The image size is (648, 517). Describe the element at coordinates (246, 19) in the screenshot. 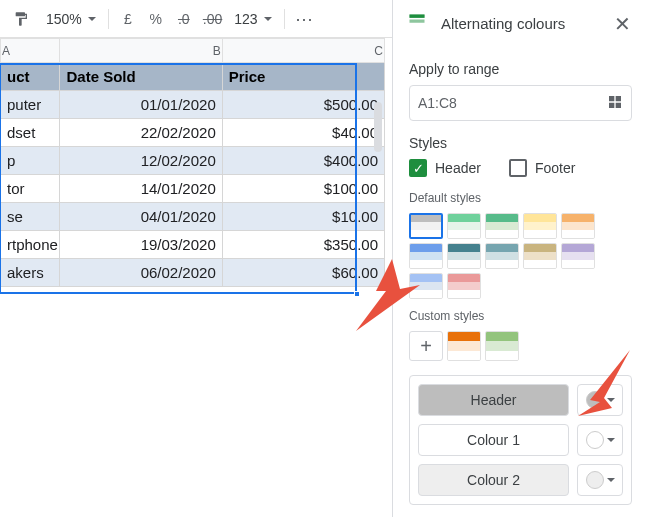

I see `number-format-value: 123` at that location.